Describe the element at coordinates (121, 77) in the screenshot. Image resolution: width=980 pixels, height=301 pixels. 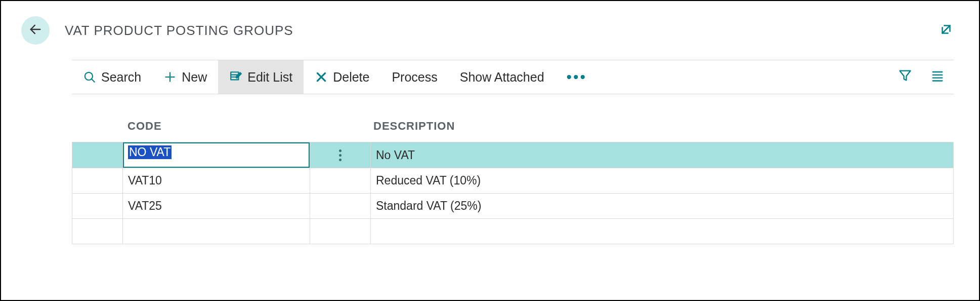
I see `search-label: Search` at that location.